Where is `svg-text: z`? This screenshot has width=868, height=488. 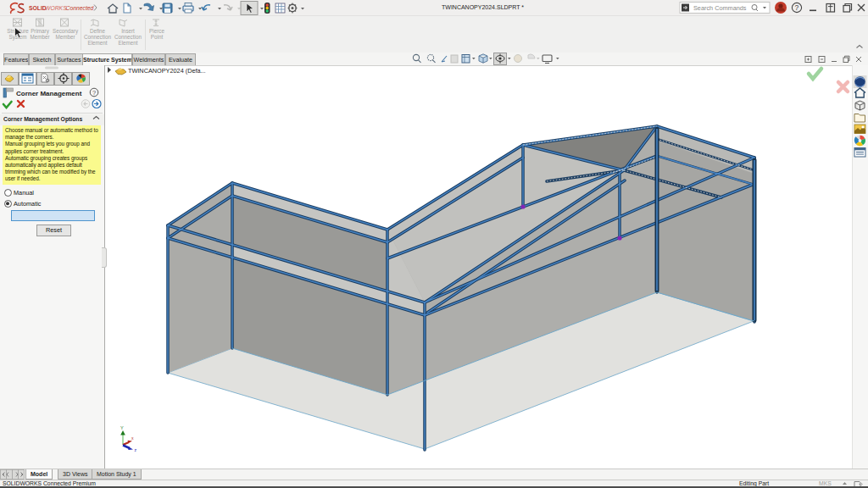 svg-text: z is located at coordinates (136, 450).